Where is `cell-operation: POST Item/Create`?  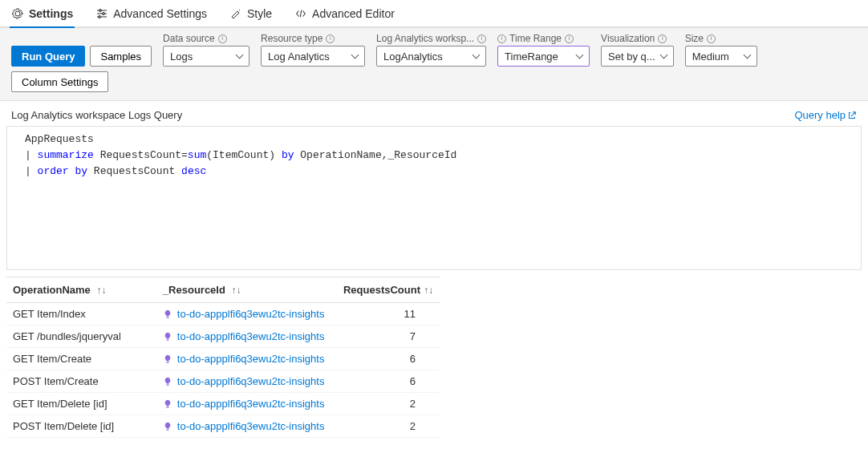
cell-operation: POST Item/Create is located at coordinates (82, 382).